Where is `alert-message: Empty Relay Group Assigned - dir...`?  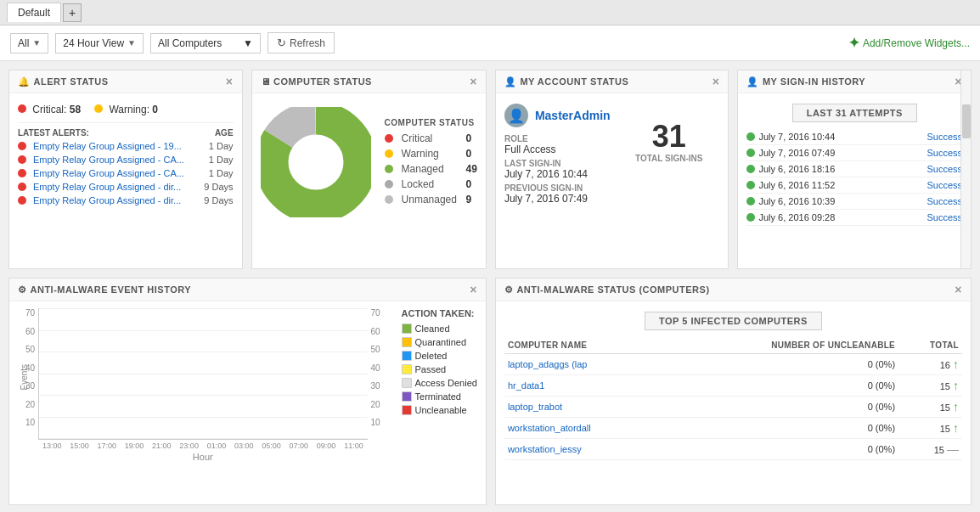
alert-message: Empty Relay Group Assigned - dir... is located at coordinates (107, 187).